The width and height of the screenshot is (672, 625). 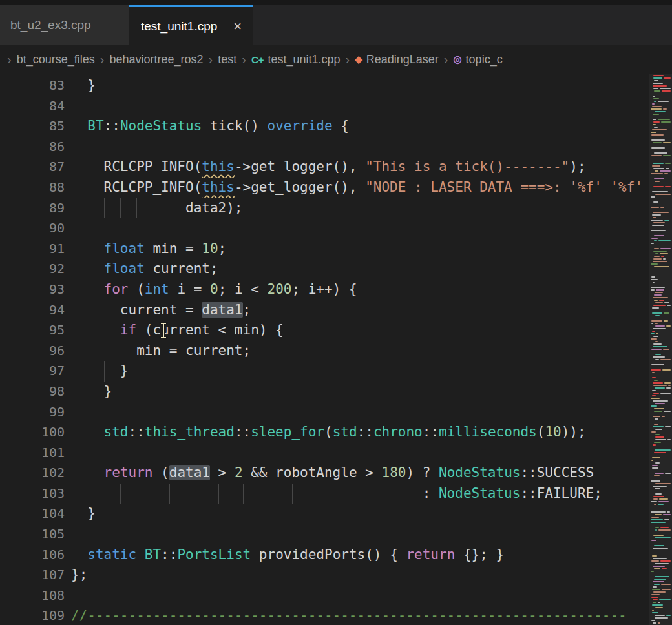 What do you see at coordinates (32, 127) in the screenshot?
I see `line-number: 85` at bounding box center [32, 127].